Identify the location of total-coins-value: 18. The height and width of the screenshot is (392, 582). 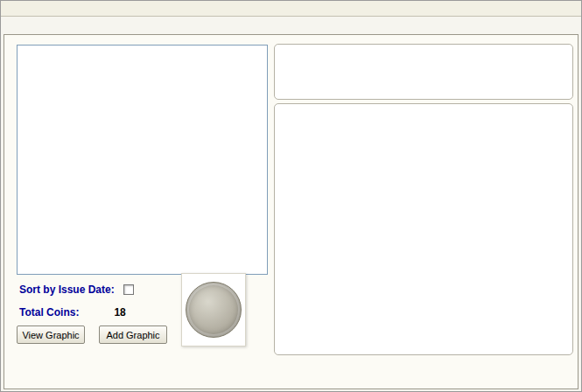
(119, 312).